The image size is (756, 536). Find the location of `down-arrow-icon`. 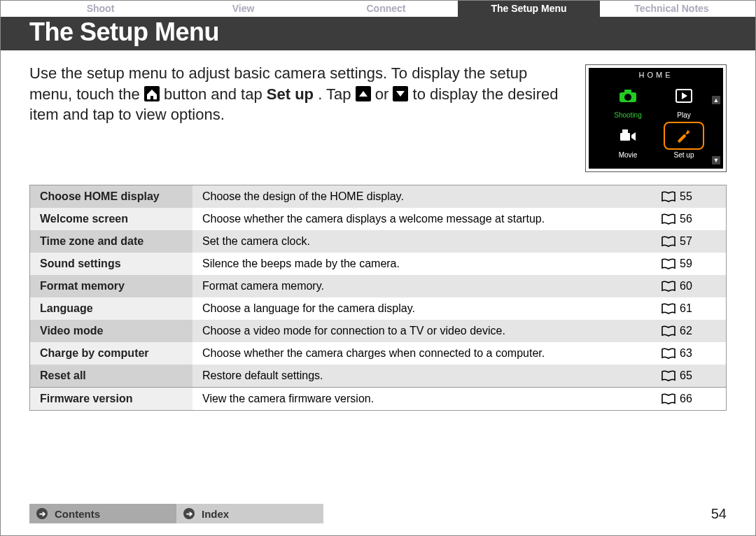

down-arrow-icon is located at coordinates (400, 94).